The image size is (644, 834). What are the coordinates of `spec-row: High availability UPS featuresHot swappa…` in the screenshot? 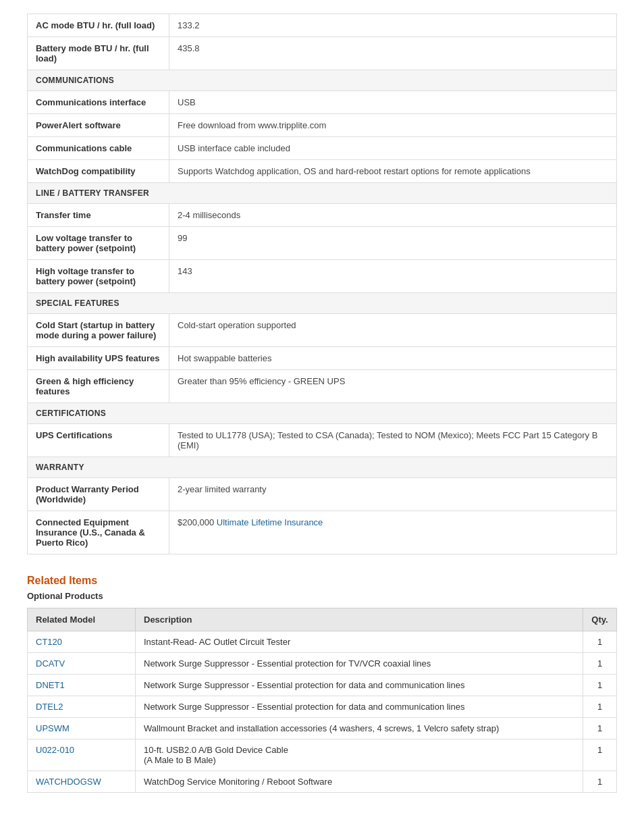 It's located at (323, 359).